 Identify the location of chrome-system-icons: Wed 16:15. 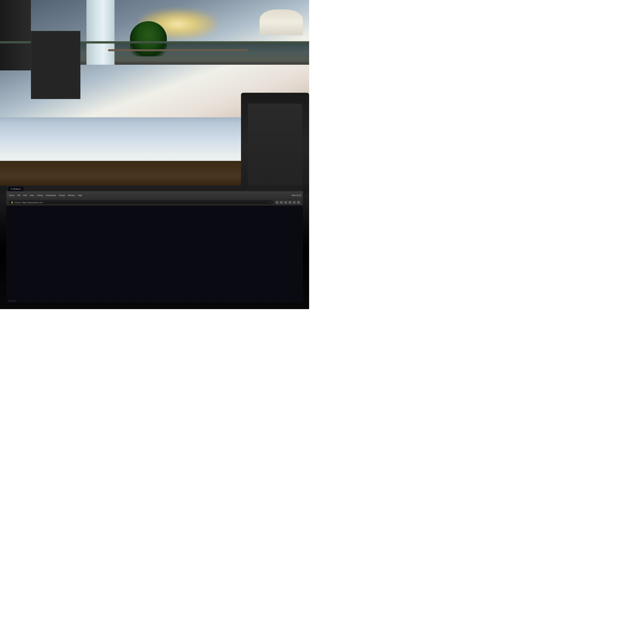
(297, 195).